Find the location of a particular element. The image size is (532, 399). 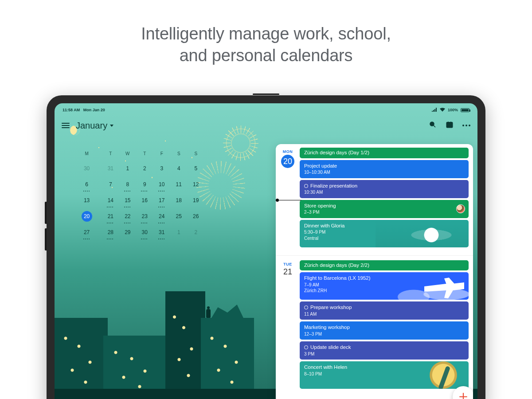

event-time: 2–3 PM is located at coordinates (384, 212).